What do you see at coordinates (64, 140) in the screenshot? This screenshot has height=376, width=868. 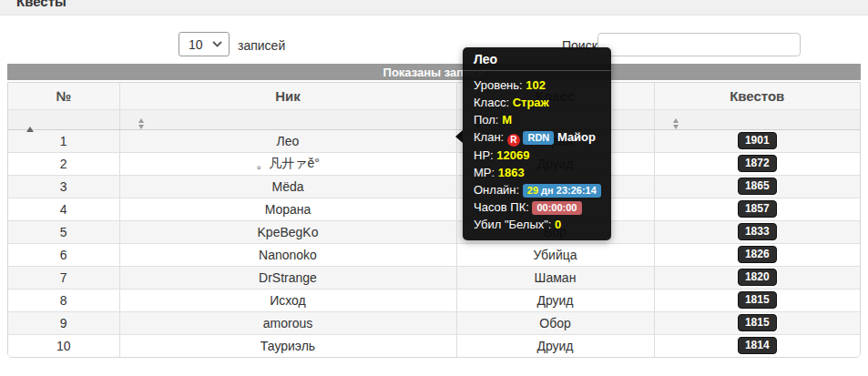 I see `row-number: 1` at bounding box center [64, 140].